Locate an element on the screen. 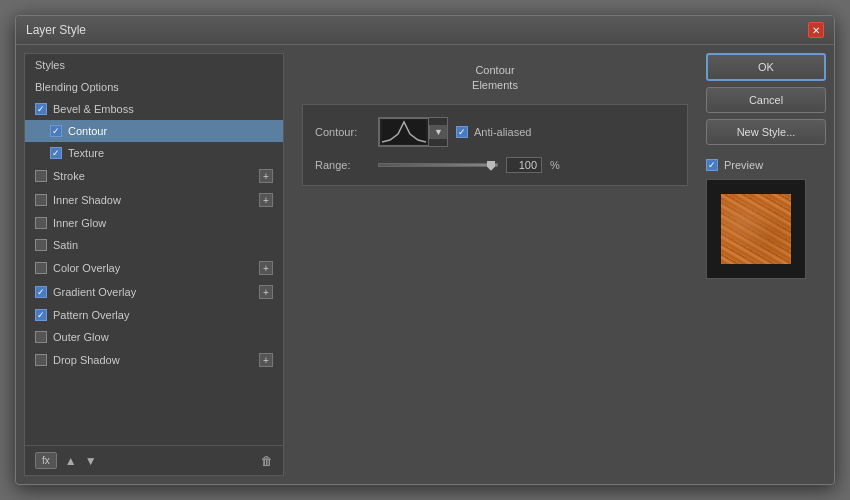 Image resolution: width=850 pixels, height=500 pixels. anti-aliased-label: Anti-aliased is located at coordinates (502, 132).